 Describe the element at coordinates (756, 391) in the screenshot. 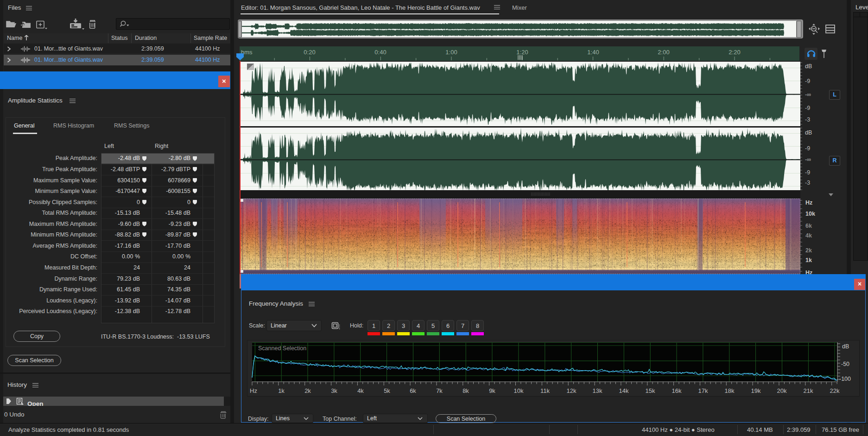

I see `svg-text: 19k` at that location.